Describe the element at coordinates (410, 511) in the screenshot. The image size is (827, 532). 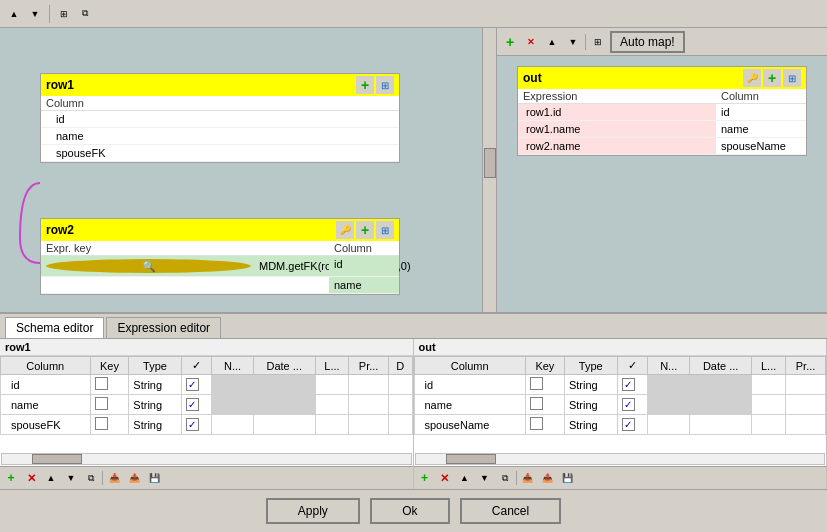
I see `ok-button: Ok` at that location.